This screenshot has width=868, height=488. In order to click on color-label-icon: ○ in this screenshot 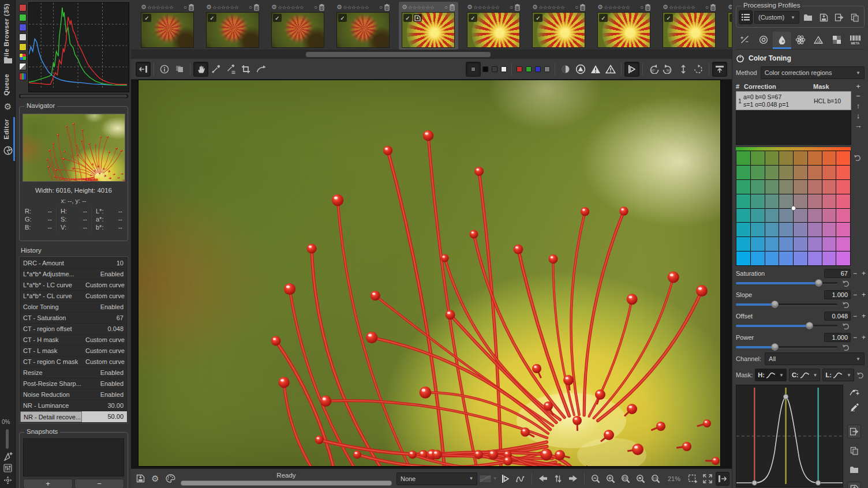, I will do `click(381, 7)`.